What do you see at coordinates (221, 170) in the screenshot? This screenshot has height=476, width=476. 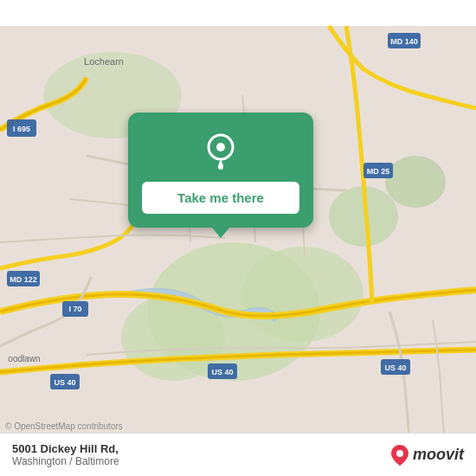 I see `popup-card: Take me there` at bounding box center [221, 170].